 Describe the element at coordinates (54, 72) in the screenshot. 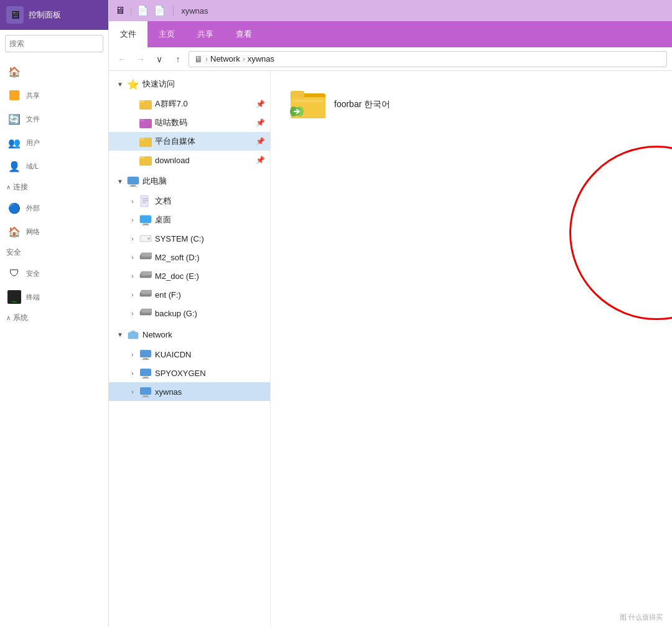

I see `sidebar-item-home: 🏠` at that location.